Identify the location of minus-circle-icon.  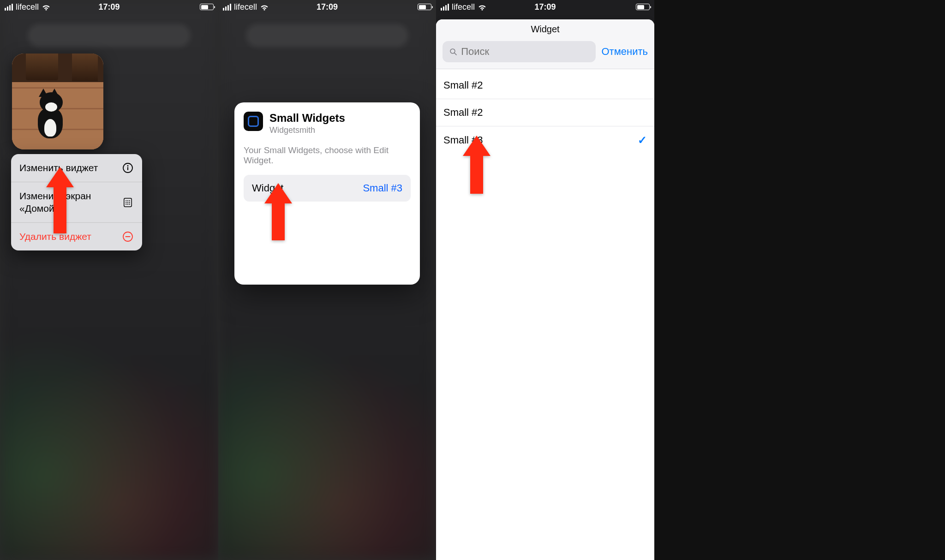
(128, 237).